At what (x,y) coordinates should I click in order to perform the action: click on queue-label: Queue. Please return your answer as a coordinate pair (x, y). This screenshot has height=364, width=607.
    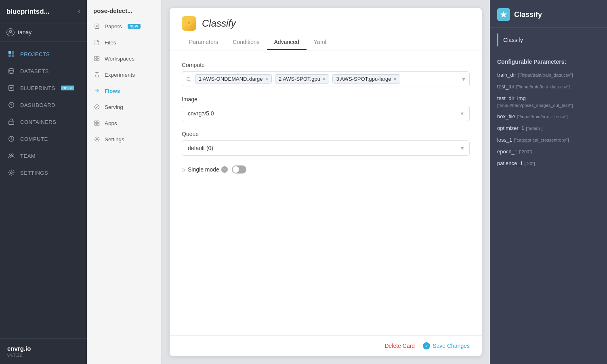
    Looking at the image, I should click on (326, 134).